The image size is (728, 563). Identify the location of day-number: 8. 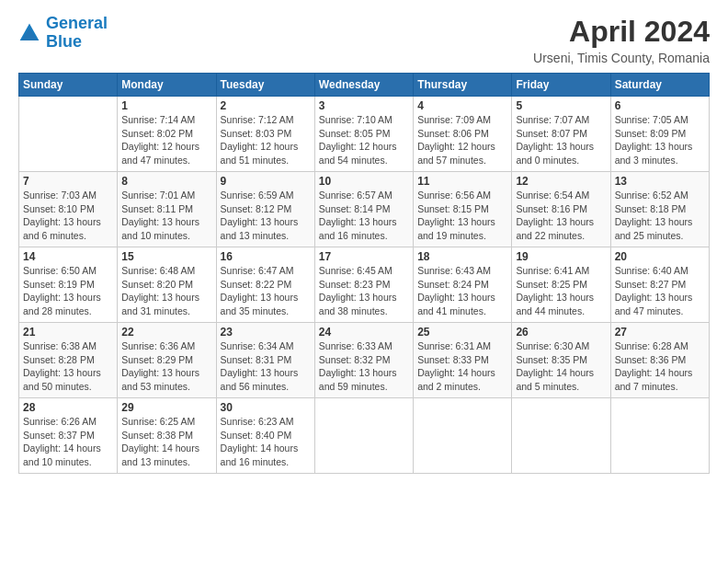
(166, 181).